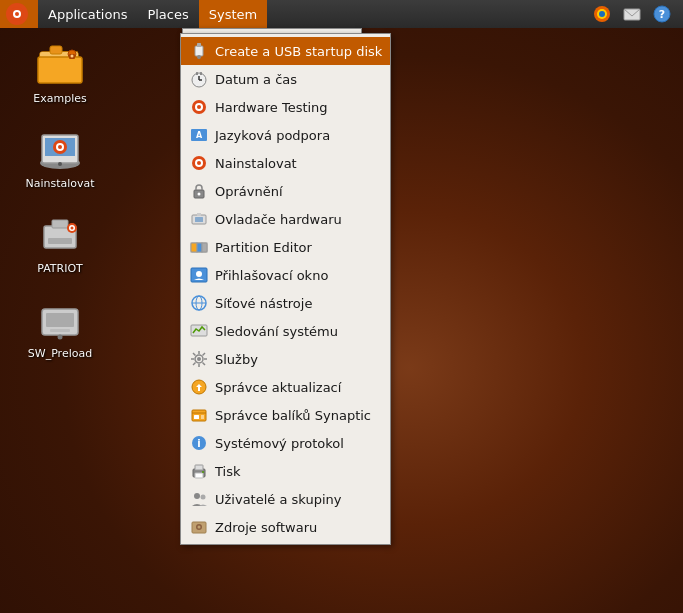 This screenshot has height=613, width=683. I want to click on patriot-icon, so click(60, 234).